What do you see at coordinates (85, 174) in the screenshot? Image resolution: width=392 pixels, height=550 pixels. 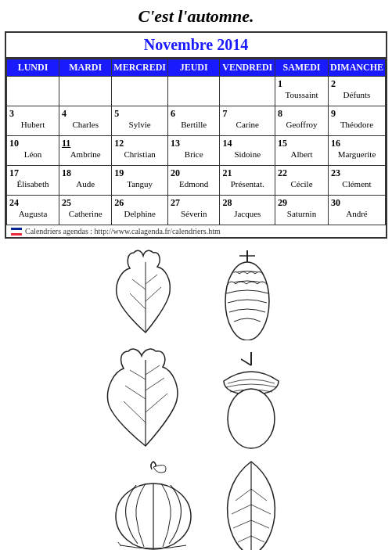 I see `day-number: 18` at bounding box center [85, 174].